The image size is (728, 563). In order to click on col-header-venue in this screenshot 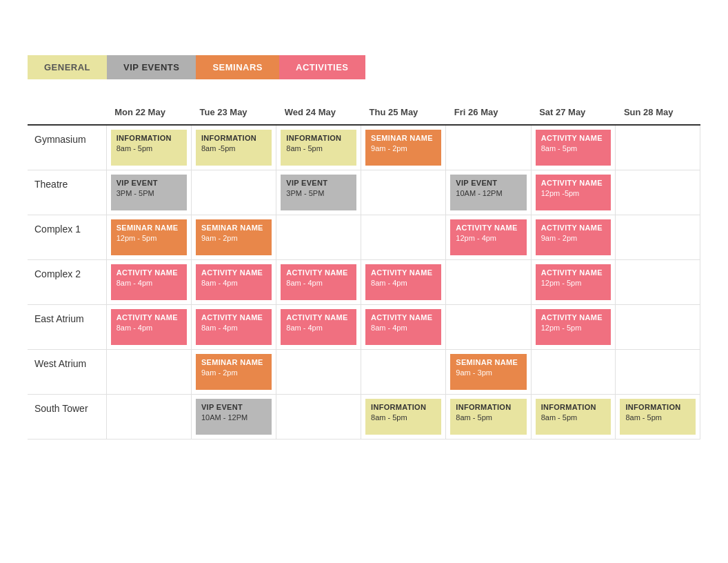, I will do `click(67, 112)`.